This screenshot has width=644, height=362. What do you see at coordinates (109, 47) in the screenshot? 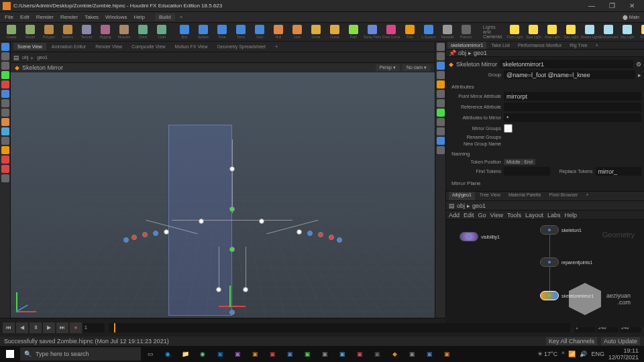
I see `tab-render-view: Render View` at bounding box center [109, 47].